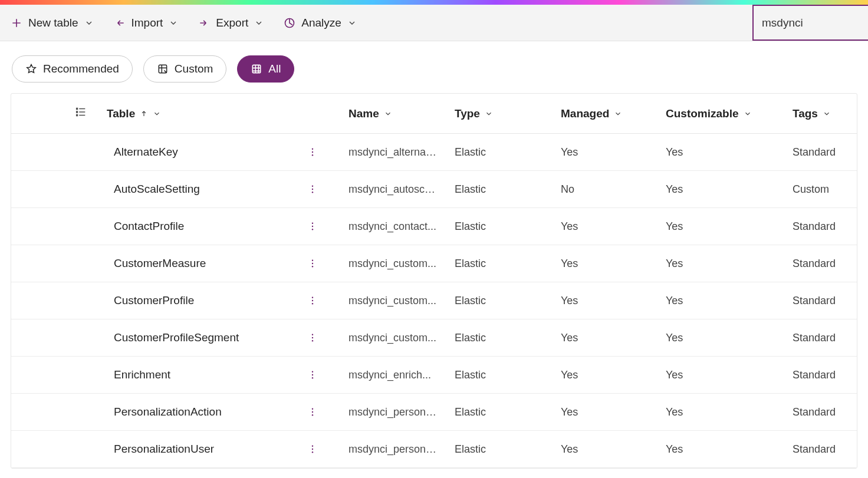 The width and height of the screenshot is (868, 478). Describe the element at coordinates (390, 375) in the screenshot. I see `row-name: msdynci_enrich...` at that location.